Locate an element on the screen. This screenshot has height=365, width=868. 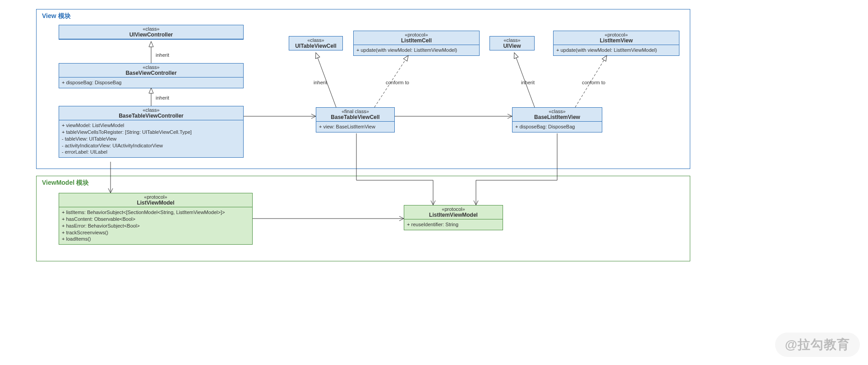
edge-label-conform-2: conform to is located at coordinates (594, 82).